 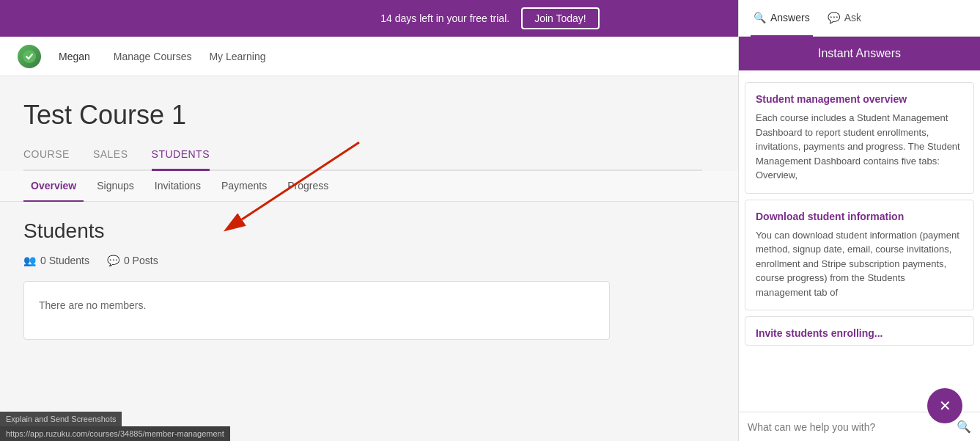 I want to click on students-count: 0 Students, so click(x=65, y=260).